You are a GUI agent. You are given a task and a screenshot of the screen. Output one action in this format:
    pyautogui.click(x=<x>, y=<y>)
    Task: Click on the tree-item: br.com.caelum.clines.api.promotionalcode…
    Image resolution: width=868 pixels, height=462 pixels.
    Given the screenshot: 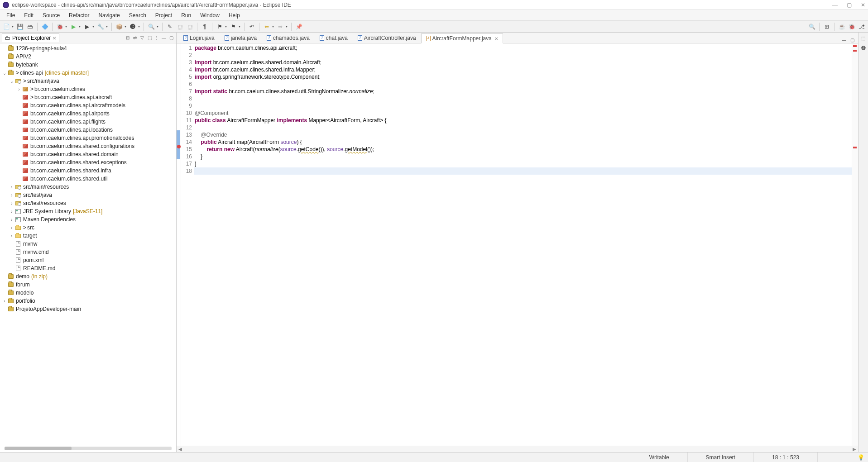 What is the action you would take?
    pyautogui.click(x=88, y=138)
    